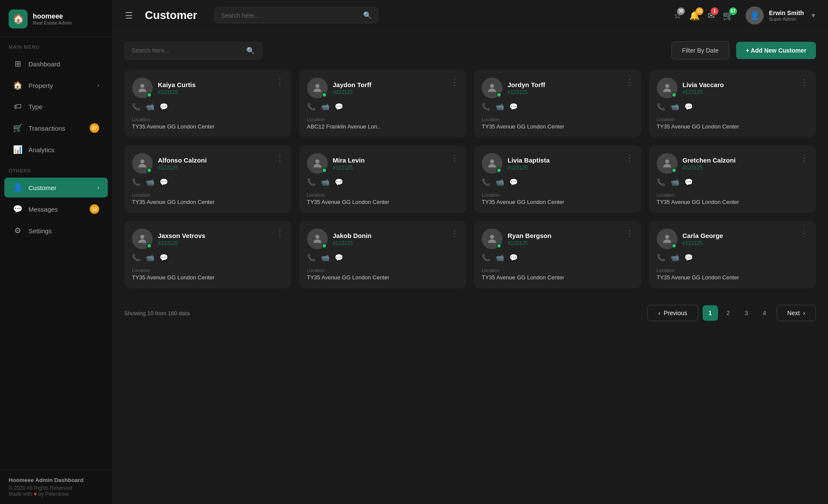  Describe the element at coordinates (558, 239) in the screenshot. I see `card-header: Ryan Bergson #123125 ⋮` at that location.